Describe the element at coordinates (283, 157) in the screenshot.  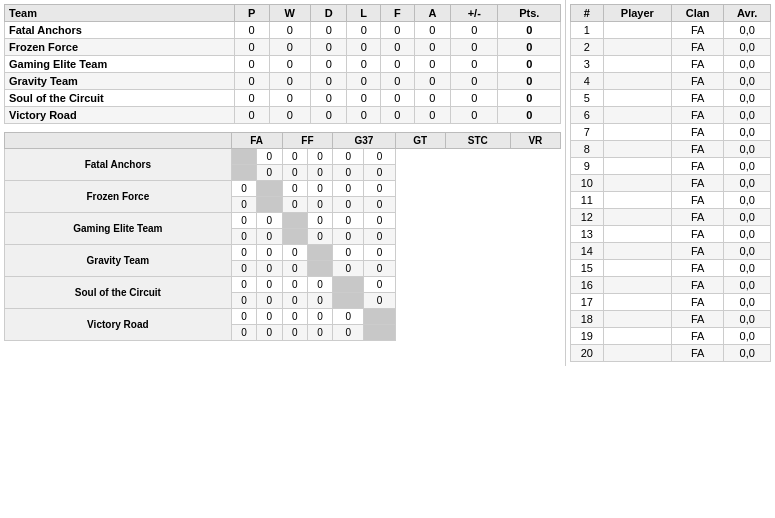
I see `matrix-row: Fatal Anchors00000` at that location.